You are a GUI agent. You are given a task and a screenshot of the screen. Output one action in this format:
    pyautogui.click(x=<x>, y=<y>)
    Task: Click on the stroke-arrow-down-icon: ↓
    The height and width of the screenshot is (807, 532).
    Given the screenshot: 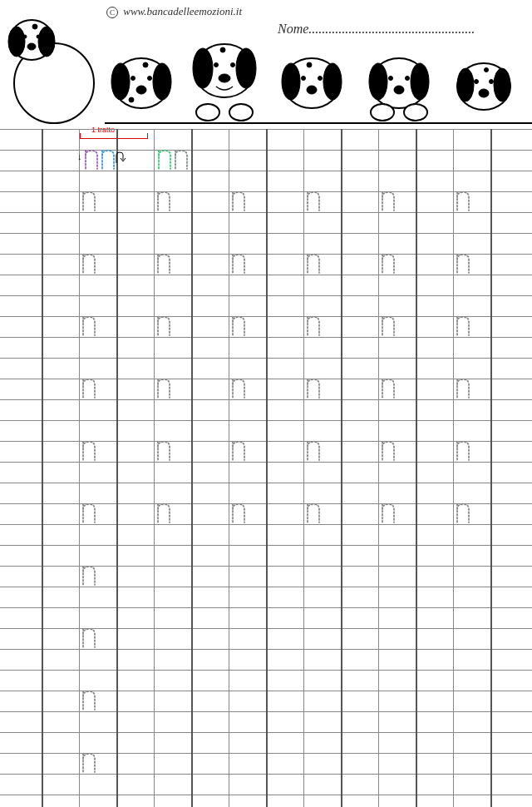 What is the action you would take?
    pyautogui.click(x=80, y=156)
    